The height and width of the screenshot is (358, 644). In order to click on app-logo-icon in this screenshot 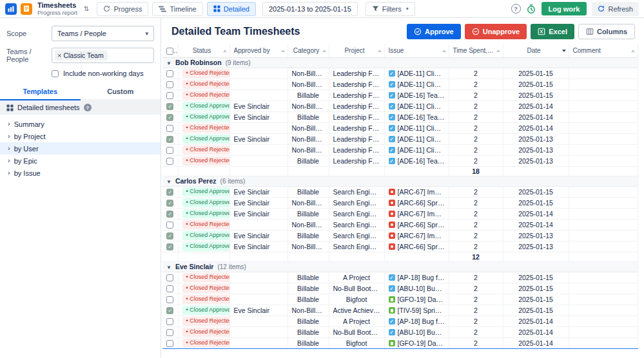, I will do `click(11, 9)`.